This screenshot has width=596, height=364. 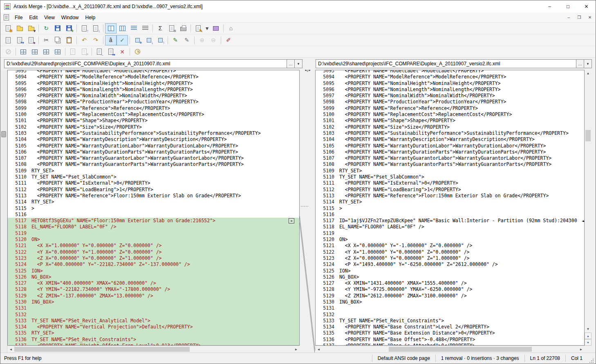 I want to click on code-line-left-5131: 5131, so click(x=154, y=308).